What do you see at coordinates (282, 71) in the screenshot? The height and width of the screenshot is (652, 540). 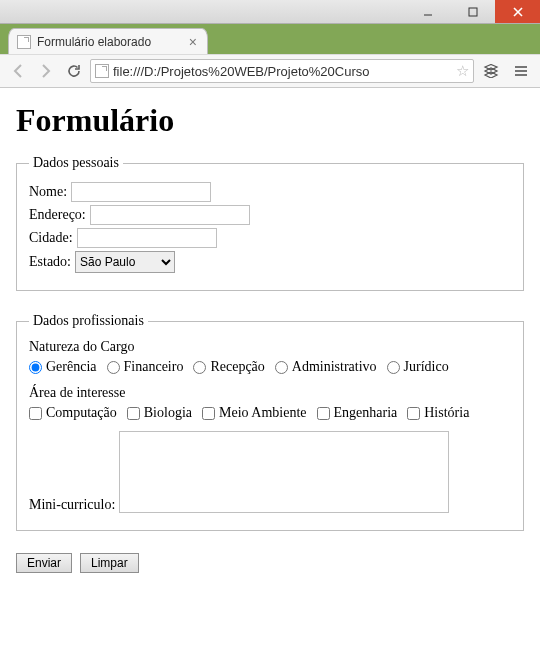 I see `address-bar: file:///D:/Projetos%20WEB/Projeto%20Curs…` at bounding box center [282, 71].